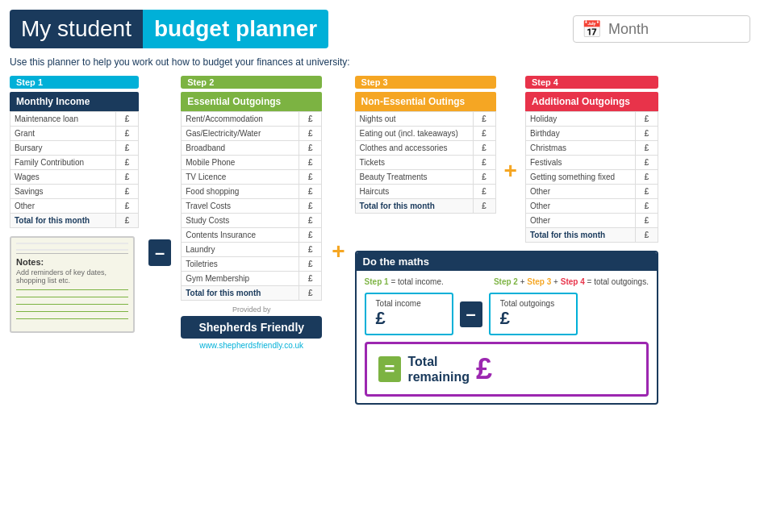  Describe the element at coordinates (63, 148) in the screenshot. I see `row-label: Bursary` at that location.